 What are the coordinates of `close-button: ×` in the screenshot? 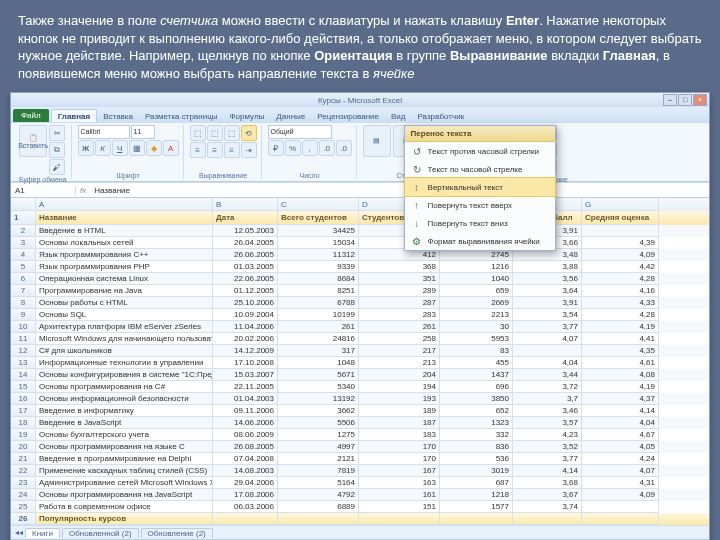 It's located at (700, 100).